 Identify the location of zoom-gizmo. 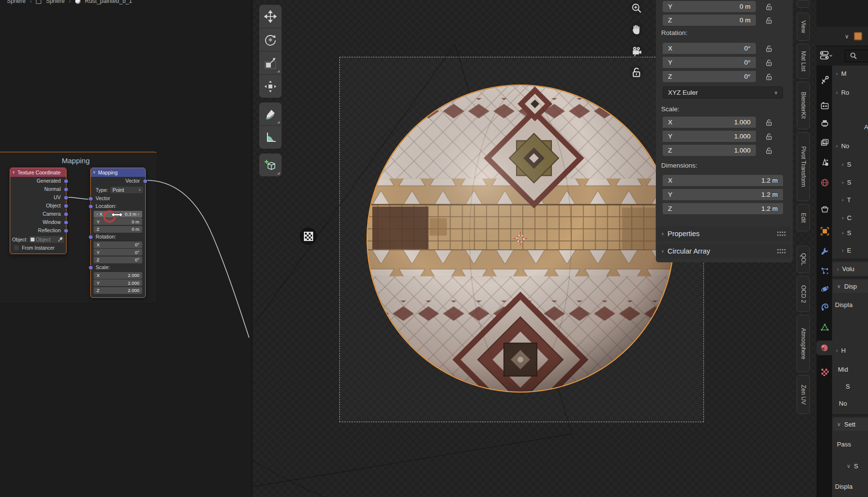
(636, 8).